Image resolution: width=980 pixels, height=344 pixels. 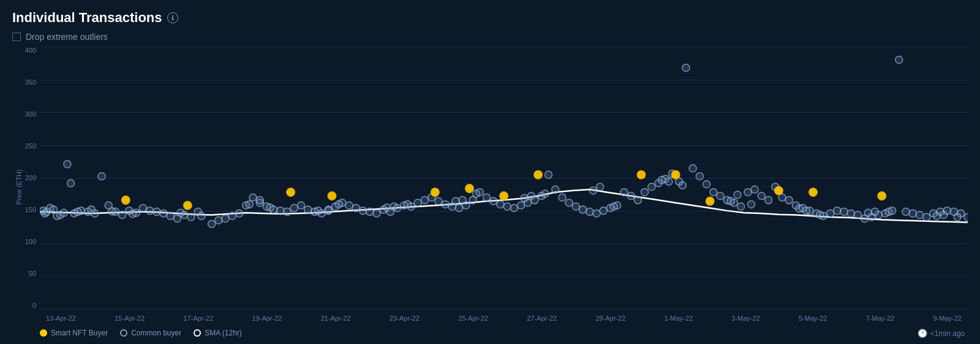 I want to click on x-label: 13-Apr-22, so click(x=61, y=318).